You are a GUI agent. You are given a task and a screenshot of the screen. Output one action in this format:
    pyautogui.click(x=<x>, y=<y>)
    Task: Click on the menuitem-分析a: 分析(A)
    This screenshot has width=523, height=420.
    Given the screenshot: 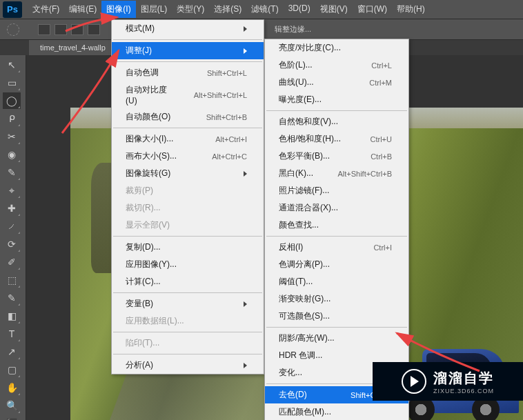 What is the action you would take?
    pyautogui.click(x=188, y=366)
    